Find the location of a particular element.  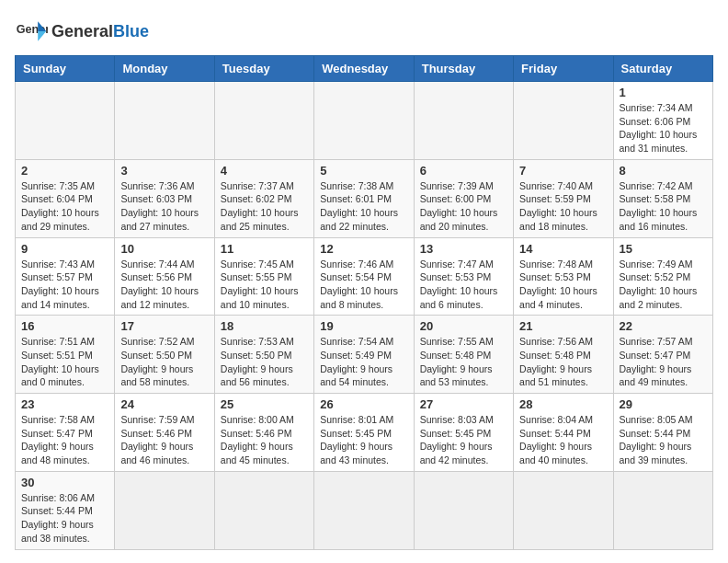

weekday-header-monday: Monday is located at coordinates (165, 69).